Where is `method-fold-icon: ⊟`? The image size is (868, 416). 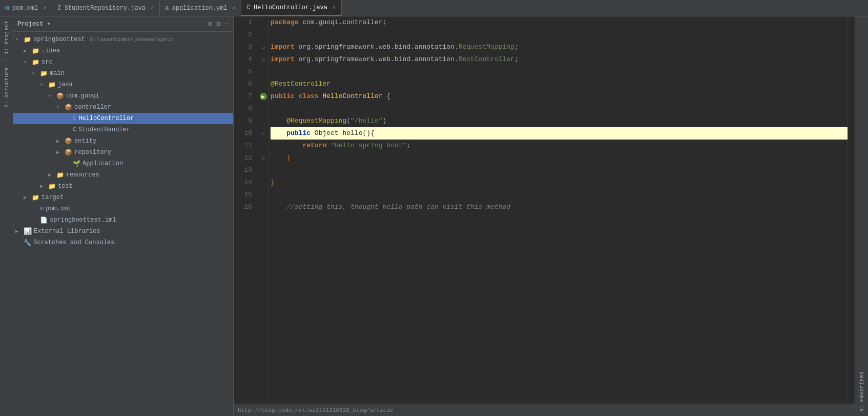
method-fold-icon: ⊟ is located at coordinates (263, 133).